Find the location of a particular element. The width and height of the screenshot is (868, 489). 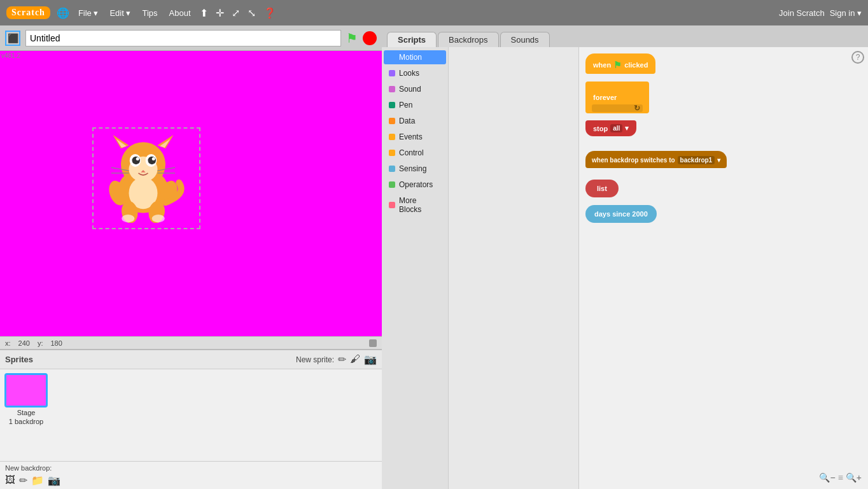

block-days-since: days since 2000 is located at coordinates (621, 214).